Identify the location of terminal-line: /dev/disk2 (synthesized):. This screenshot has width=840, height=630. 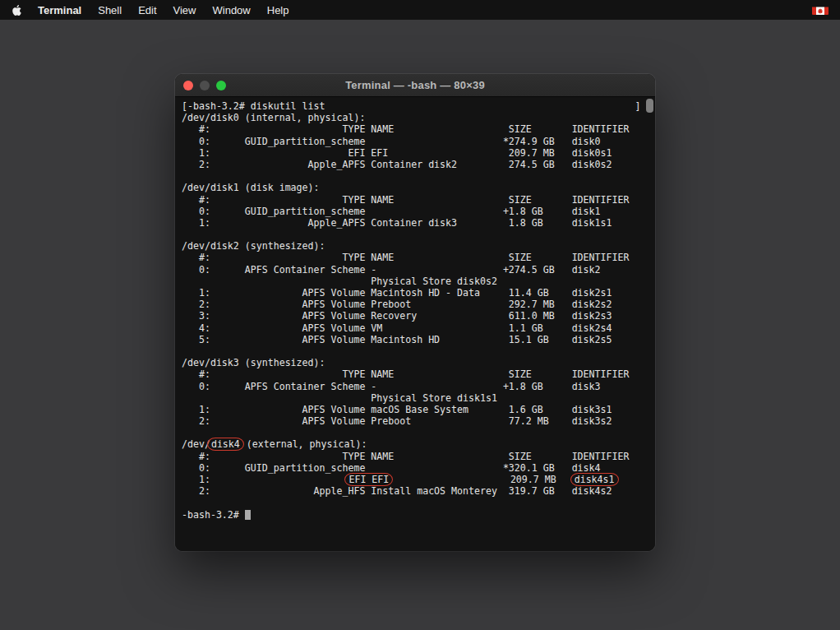
(418, 246).